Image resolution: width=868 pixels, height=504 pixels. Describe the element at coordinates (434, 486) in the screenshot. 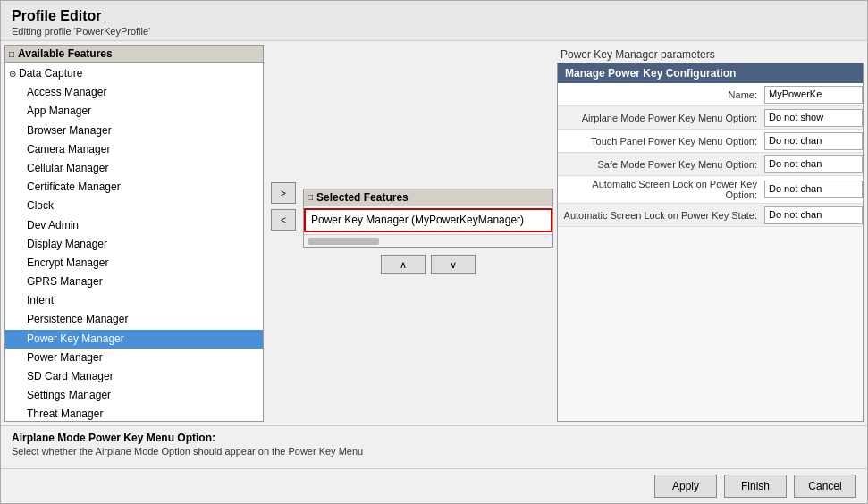

I see `action-buttons-bar: Apply Finish Cancel` at that location.